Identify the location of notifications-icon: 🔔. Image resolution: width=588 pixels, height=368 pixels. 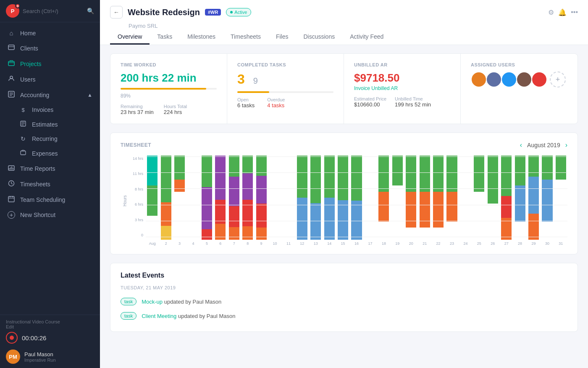
(562, 13).